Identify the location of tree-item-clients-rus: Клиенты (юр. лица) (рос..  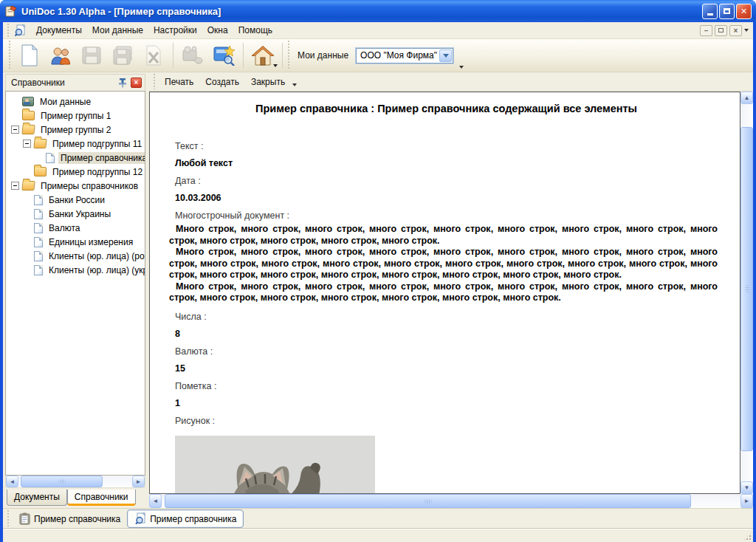
(75, 255).